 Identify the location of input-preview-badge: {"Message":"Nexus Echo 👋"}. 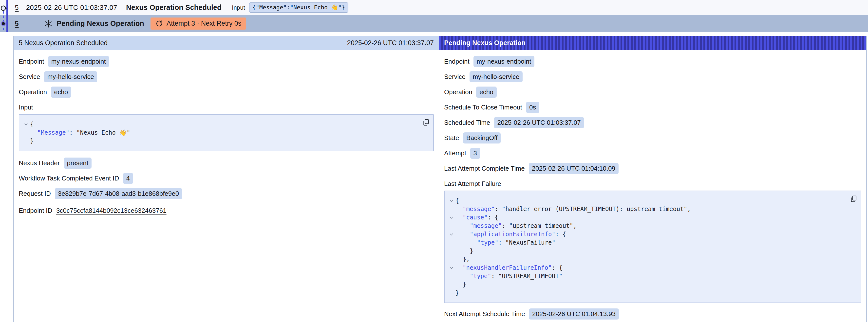
(299, 7).